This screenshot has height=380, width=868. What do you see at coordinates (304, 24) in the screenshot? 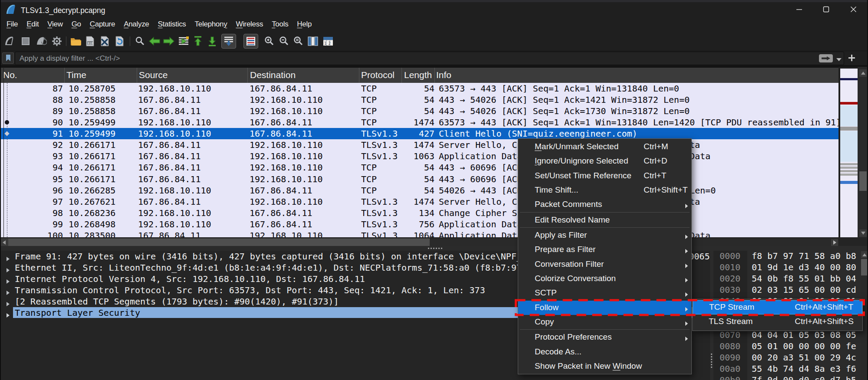
I see `menubar-item-help: Help` at bounding box center [304, 24].